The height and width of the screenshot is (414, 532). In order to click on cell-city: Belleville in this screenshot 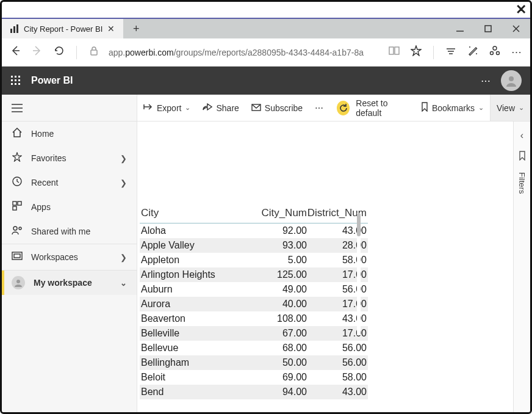, I will do `click(192, 333)`.